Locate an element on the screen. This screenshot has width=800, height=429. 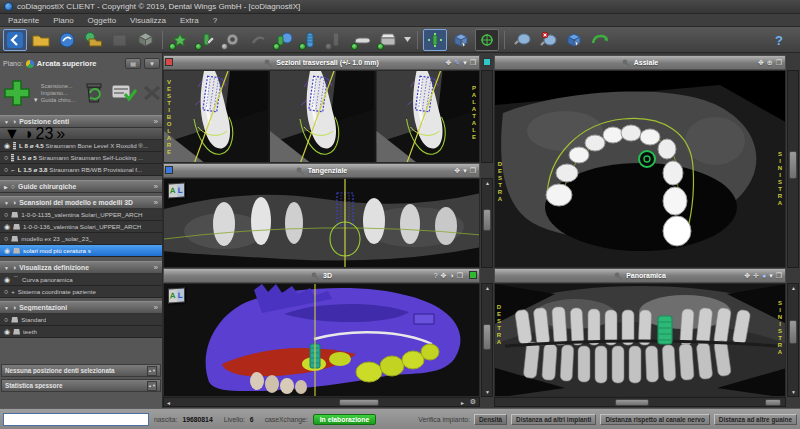
tangential-header: Tangenziale ✥ ▾ ❐ is located at coordinates (322, 170).